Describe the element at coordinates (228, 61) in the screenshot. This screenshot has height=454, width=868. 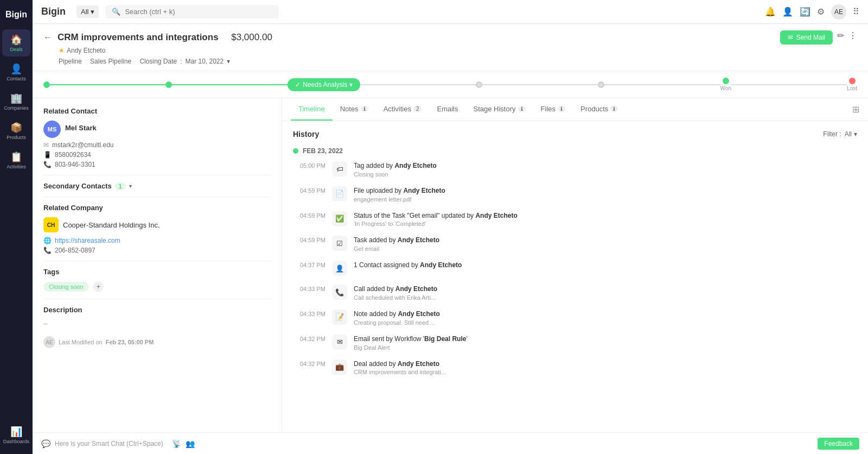
I see `closing-dropdown-icon: ▾` at that location.